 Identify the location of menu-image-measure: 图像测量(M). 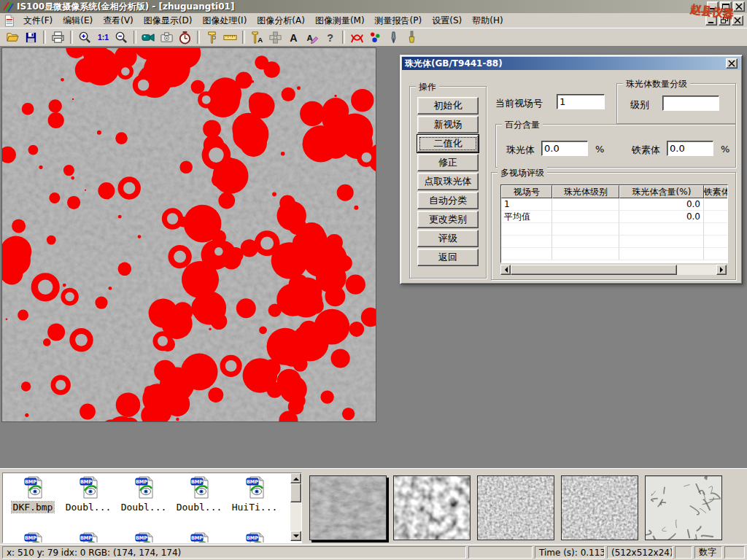
(340, 20).